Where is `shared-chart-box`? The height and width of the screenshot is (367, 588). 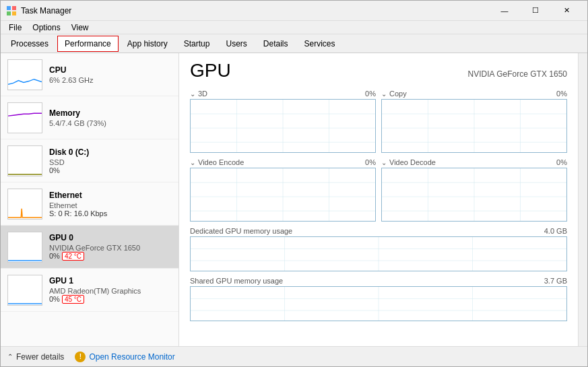 shared-chart-box is located at coordinates (379, 304).